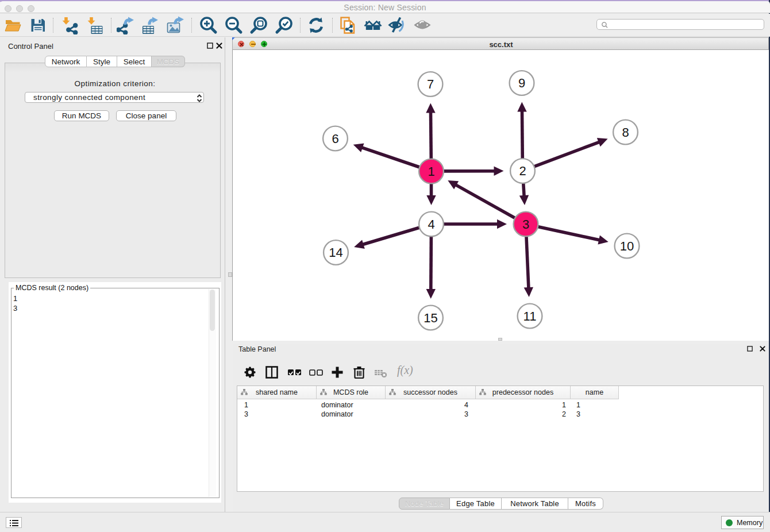 This screenshot has width=770, height=532. Describe the element at coordinates (335, 139) in the screenshot. I see `svg-text: 6` at that location.